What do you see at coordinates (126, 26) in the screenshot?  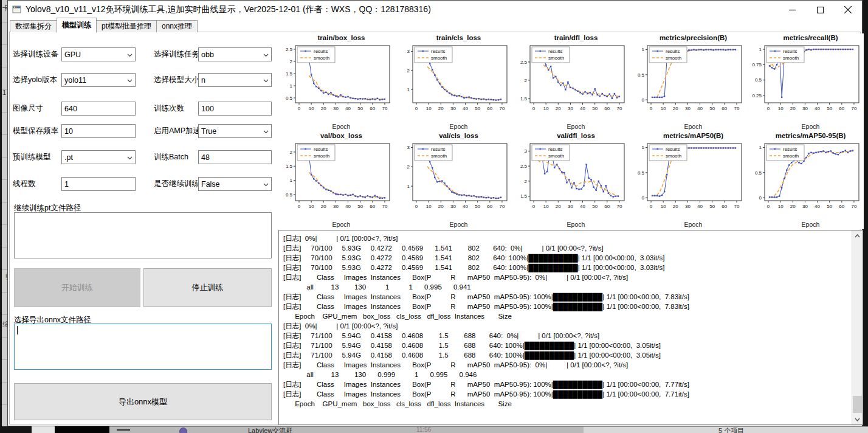 I see `tab-pt-batch-inference: pt模型批量推理` at bounding box center [126, 26].